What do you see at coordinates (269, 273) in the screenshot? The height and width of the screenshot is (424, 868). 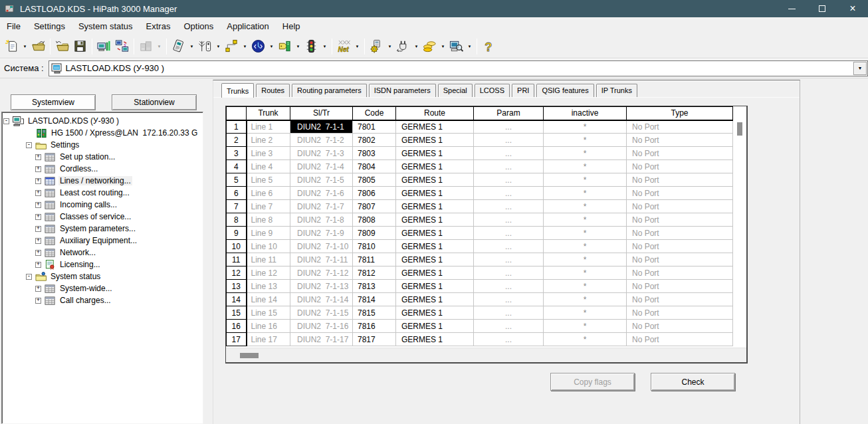 I see `cell-trunk: Line 12` at bounding box center [269, 273].